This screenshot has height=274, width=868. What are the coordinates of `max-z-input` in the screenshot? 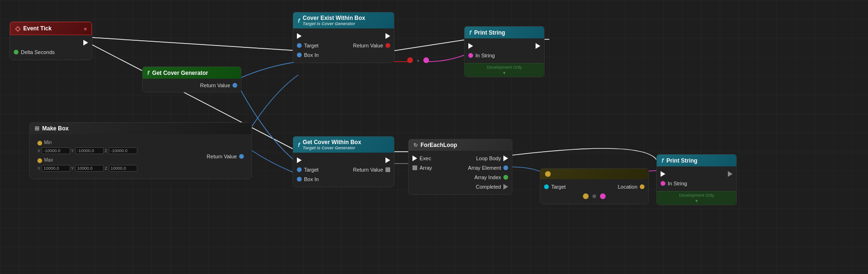 It's located at (123, 168).